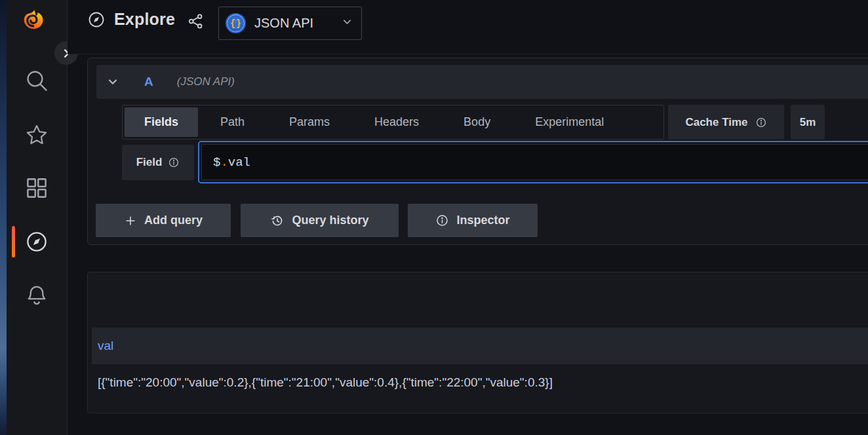  Describe the element at coordinates (144, 20) in the screenshot. I see `page-title: Explore` at that location.